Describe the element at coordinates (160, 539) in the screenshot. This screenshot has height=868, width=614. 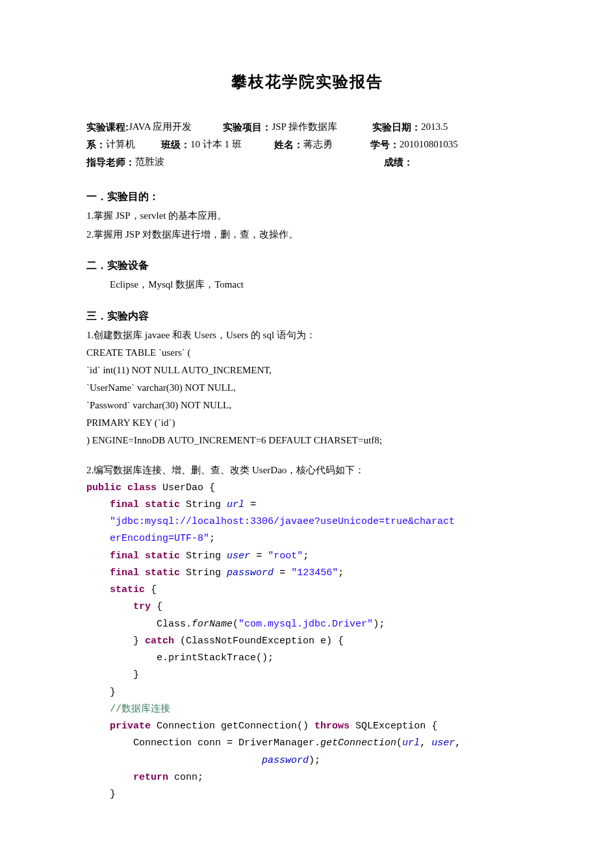
I see `str-url-2: erEncoding=UTF-8"` at that location.